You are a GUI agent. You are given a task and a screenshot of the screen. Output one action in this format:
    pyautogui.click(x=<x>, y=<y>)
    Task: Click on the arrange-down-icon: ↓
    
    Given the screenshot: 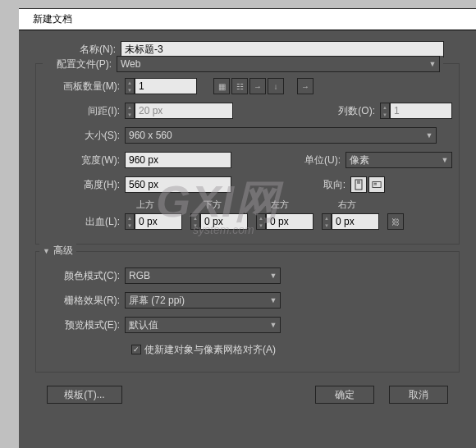 What is the action you would take?
    pyautogui.click(x=276, y=86)
    